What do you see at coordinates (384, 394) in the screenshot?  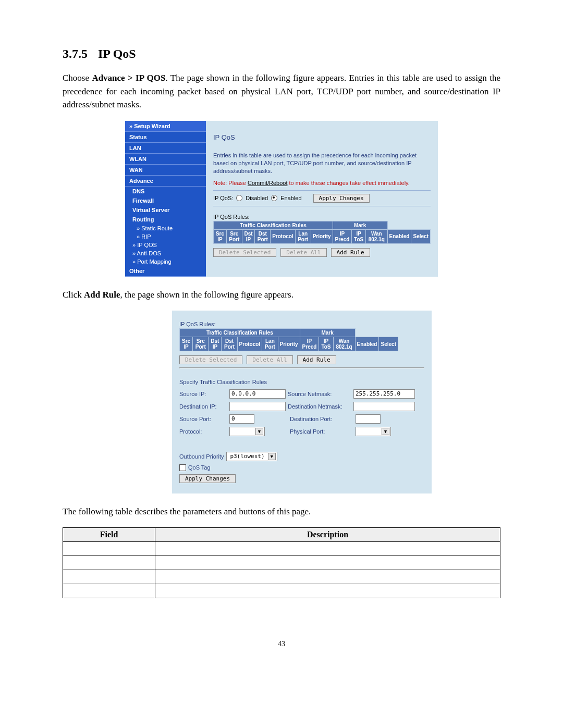 I see `source-netmask-input: 255.255.255.0` at bounding box center [384, 394].